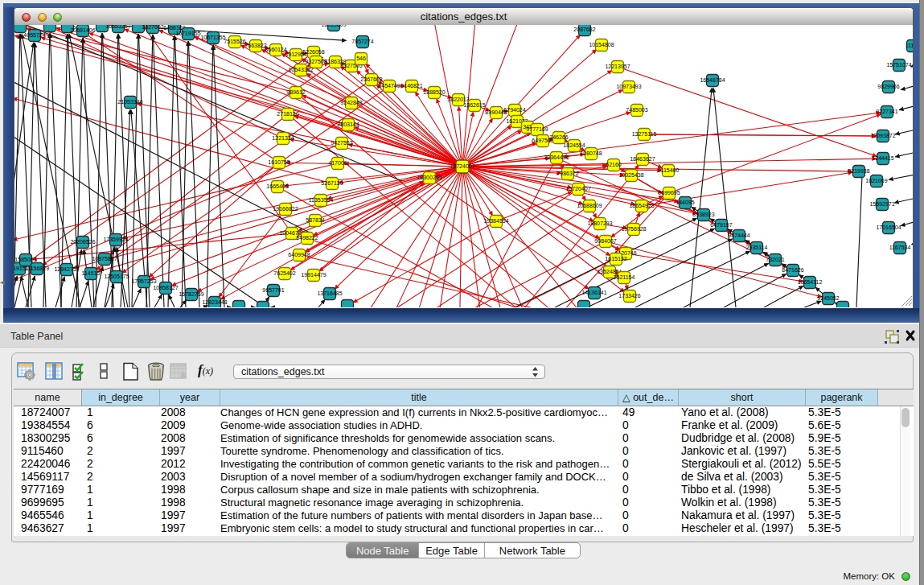 The height and width of the screenshot is (585, 924). What do you see at coordinates (372, 79) in the screenshot?
I see `svg-text: 2367608` at bounding box center [372, 79].